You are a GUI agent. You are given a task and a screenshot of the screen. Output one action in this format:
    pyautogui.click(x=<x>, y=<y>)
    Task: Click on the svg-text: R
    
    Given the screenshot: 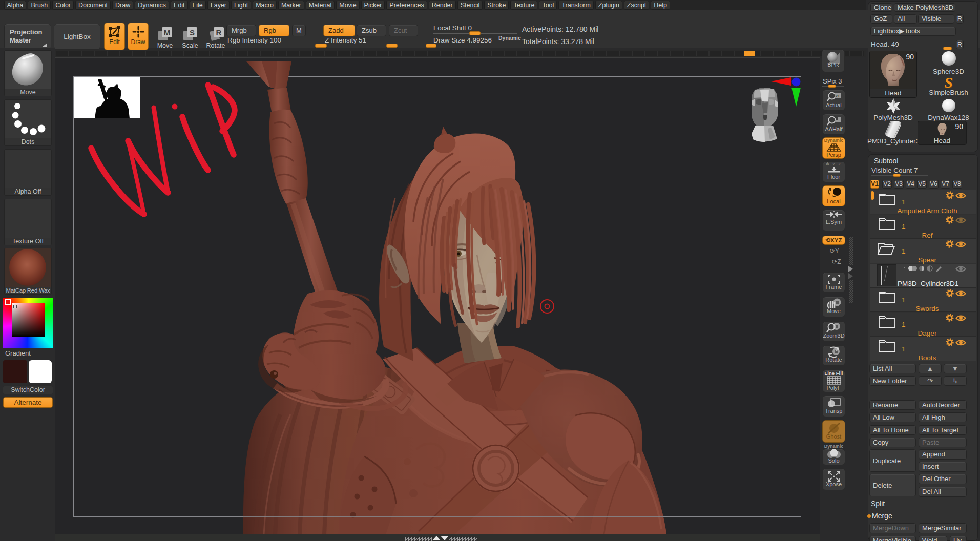 What is the action you would take?
    pyautogui.click(x=218, y=33)
    